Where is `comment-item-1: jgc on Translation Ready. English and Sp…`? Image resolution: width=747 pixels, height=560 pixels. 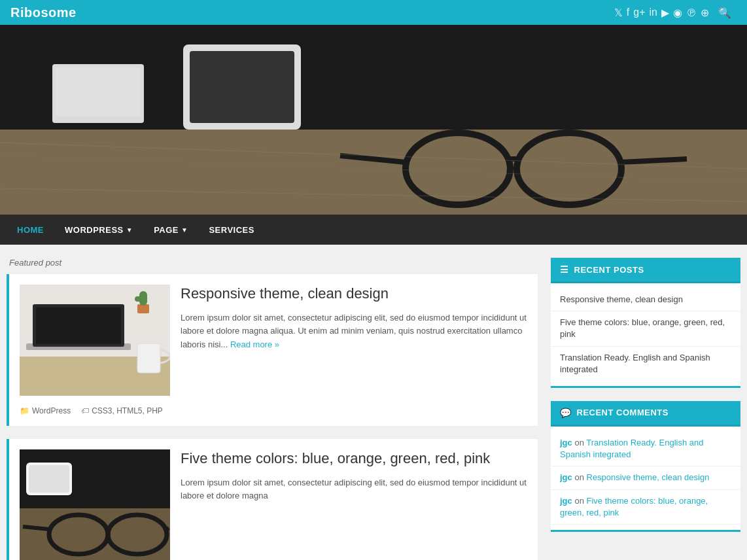
comment-item-1: jgc on Translation Ready. English and Sp… is located at coordinates (646, 449).